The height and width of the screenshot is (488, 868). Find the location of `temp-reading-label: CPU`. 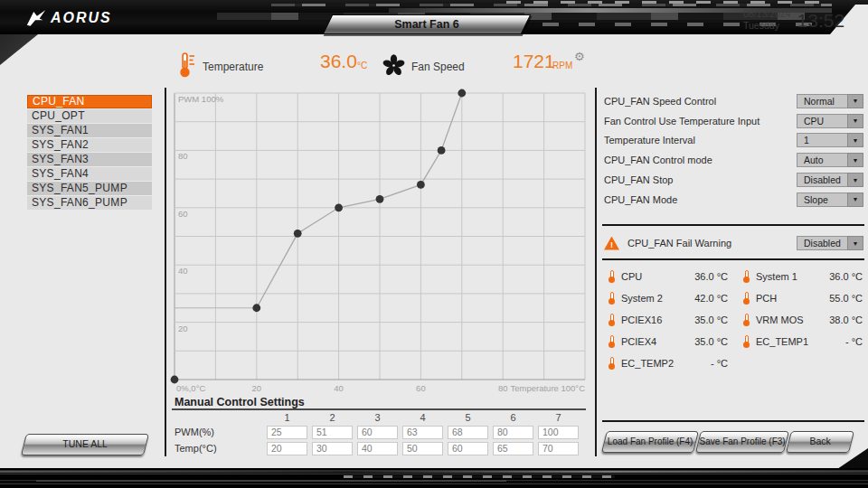

temp-reading-label: CPU is located at coordinates (655, 277).